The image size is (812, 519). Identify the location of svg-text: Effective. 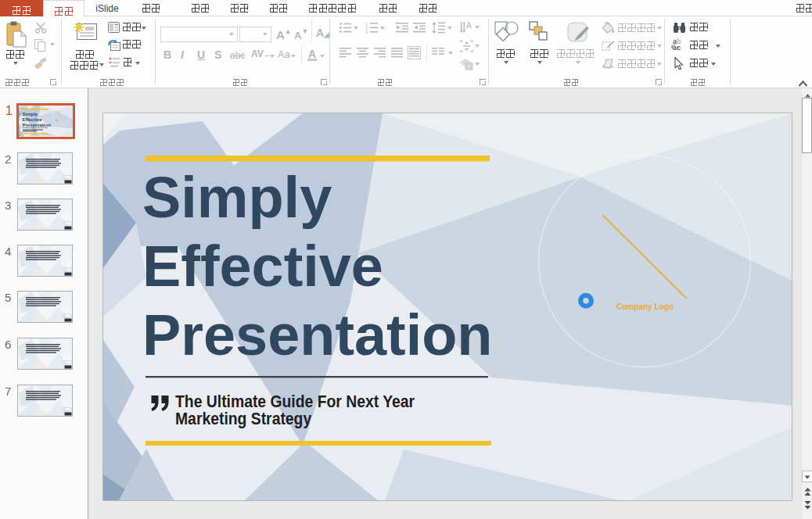
(33, 120).